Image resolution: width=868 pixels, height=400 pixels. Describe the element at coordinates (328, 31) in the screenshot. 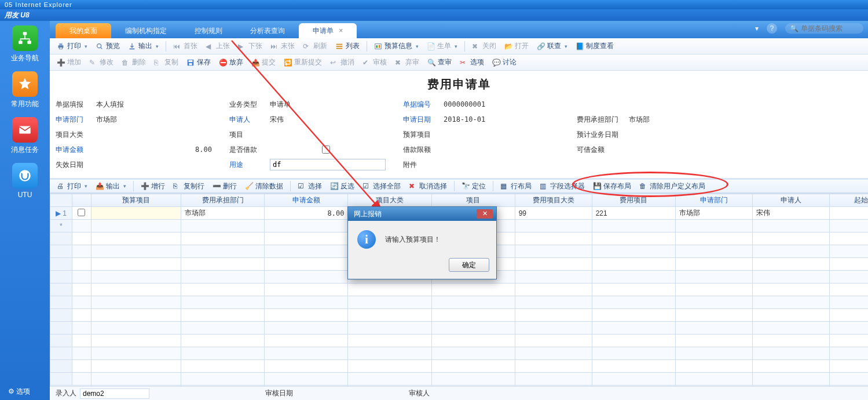

I see `tab-request: 申请单 ×` at that location.